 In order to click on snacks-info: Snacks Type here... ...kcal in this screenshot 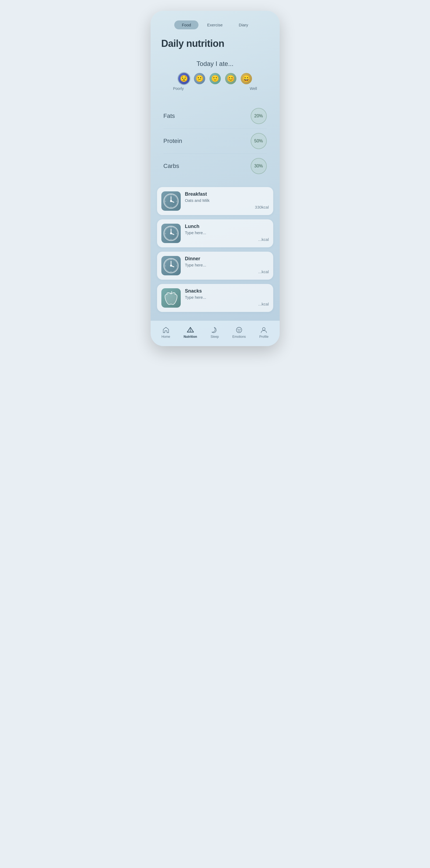, I will do `click(227, 297)`.